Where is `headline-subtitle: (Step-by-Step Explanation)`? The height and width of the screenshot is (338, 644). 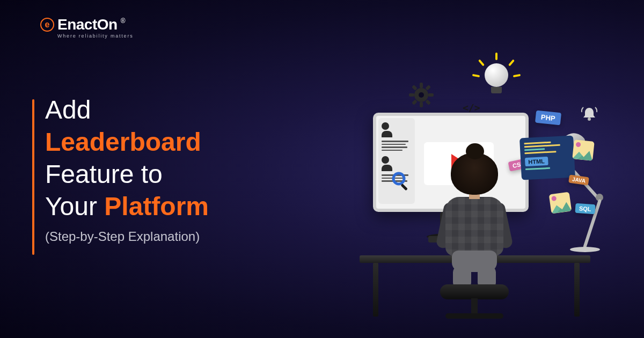
headline-subtitle: (Step-by-Step Explanation) is located at coordinates (127, 237).